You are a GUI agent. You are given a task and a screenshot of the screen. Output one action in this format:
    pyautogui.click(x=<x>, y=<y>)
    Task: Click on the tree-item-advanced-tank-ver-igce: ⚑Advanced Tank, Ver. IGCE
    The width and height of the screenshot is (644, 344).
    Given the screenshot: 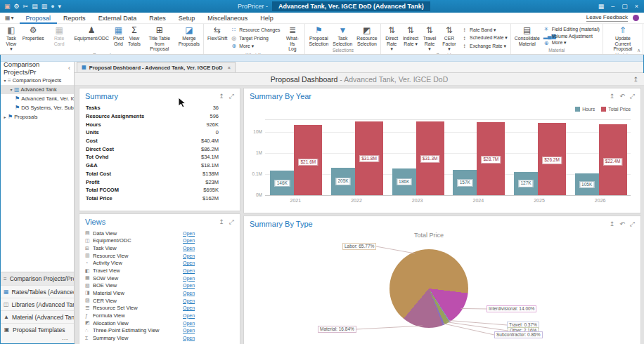 What is the action you would take?
    pyautogui.click(x=37, y=98)
    